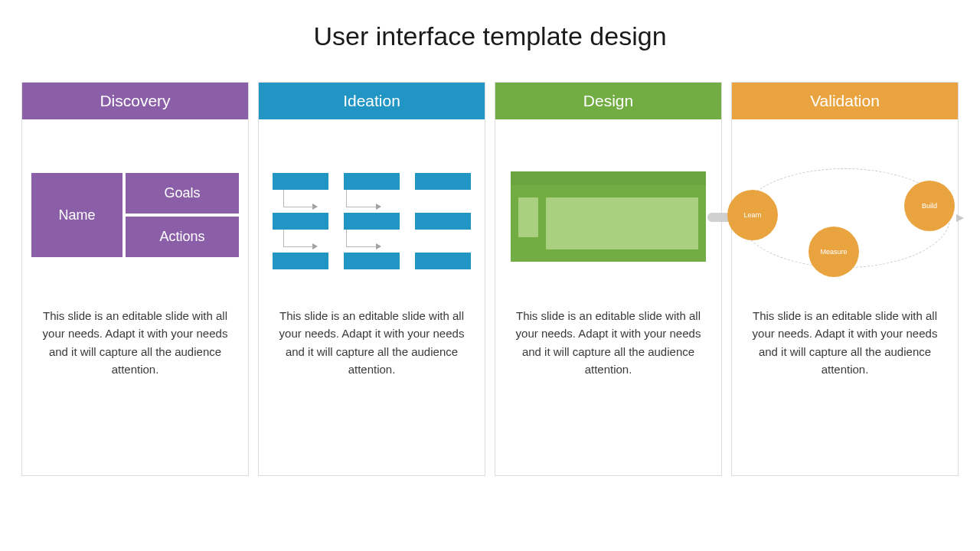  What do you see at coordinates (608, 101) in the screenshot?
I see `column-heading-design: Design` at bounding box center [608, 101].